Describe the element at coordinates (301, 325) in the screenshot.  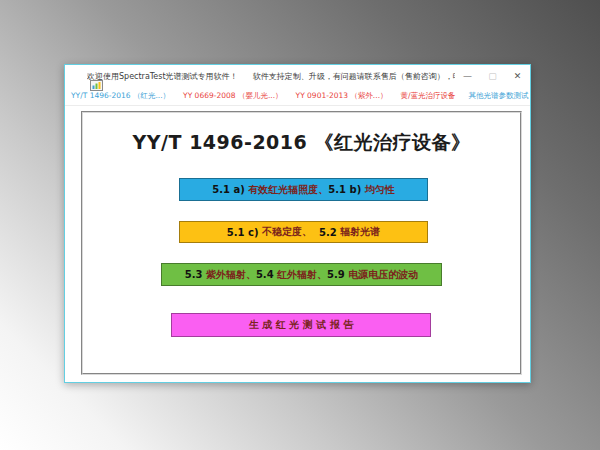
I see `button-label-segment: 生 成 红 光 测 试 报 告` at that location.